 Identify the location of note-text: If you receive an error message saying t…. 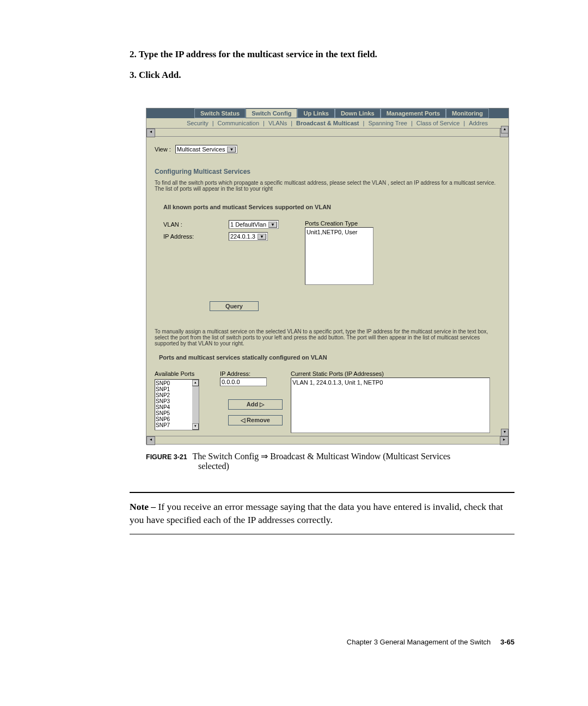
(316, 513).